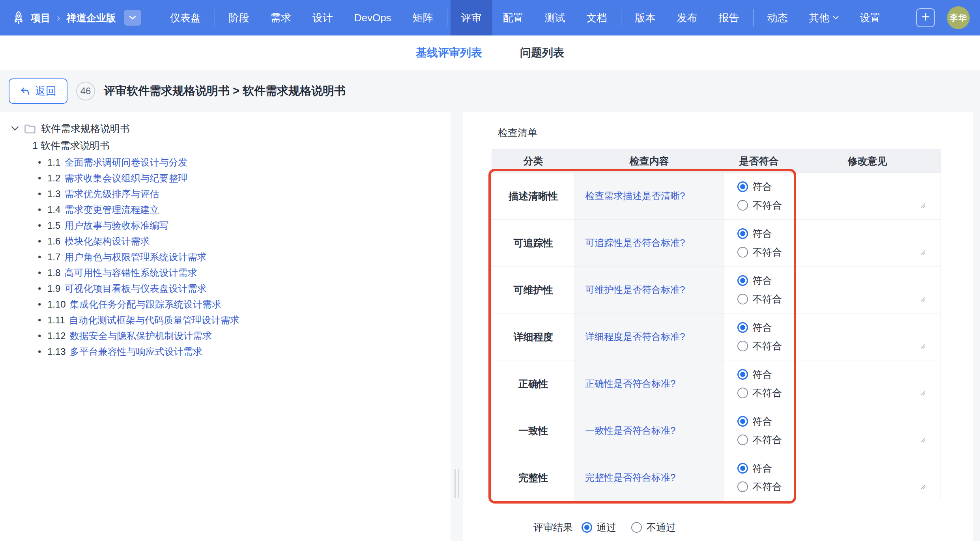  What do you see at coordinates (136, 352) in the screenshot?
I see `tree-item-link: 多平台兼容性与响应式设计需求` at bounding box center [136, 352].